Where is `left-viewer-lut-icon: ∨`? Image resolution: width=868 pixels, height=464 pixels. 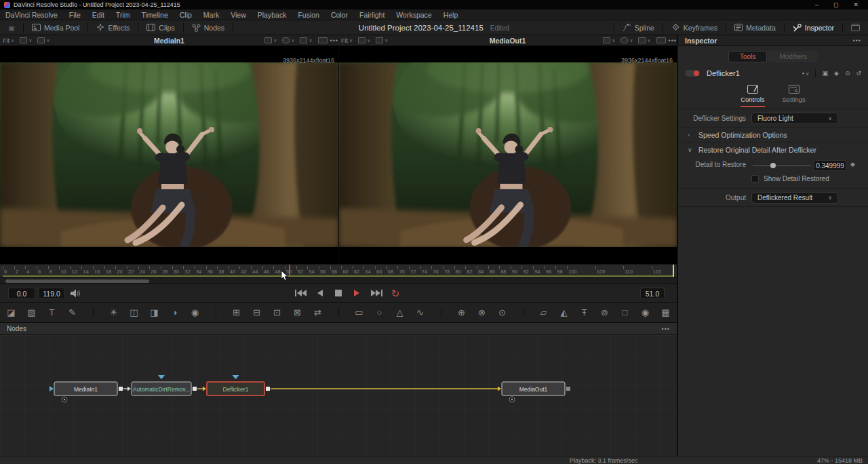
left-viewer-lut-icon: ∨ is located at coordinates (288, 41).